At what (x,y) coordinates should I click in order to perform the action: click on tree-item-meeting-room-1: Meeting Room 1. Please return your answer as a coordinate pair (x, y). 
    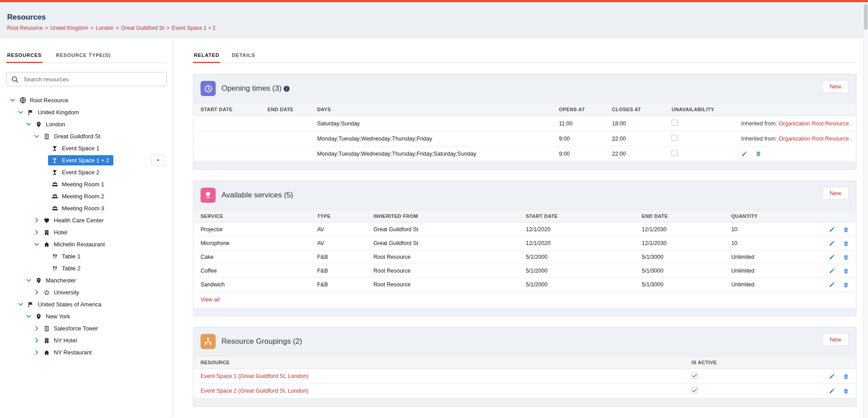
    Looking at the image, I should click on (86, 184).